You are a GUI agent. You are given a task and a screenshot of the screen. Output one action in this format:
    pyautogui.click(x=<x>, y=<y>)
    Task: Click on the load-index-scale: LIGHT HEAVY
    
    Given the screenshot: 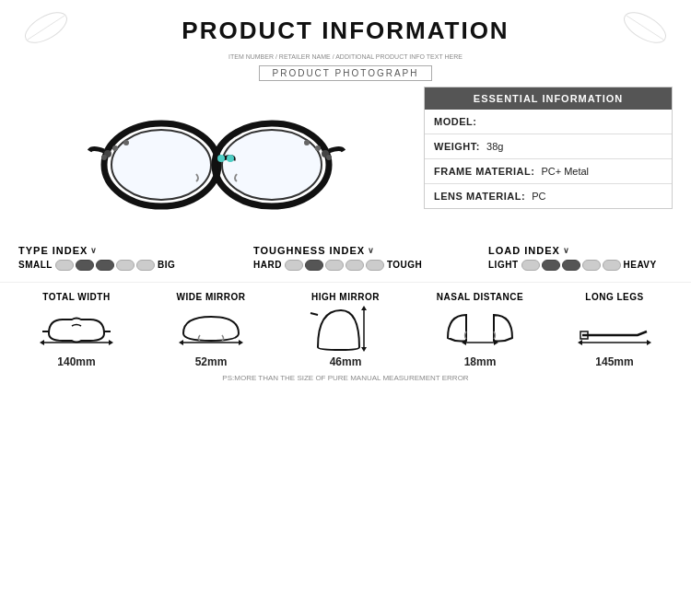 What is the action you would take?
    pyautogui.click(x=573, y=265)
    